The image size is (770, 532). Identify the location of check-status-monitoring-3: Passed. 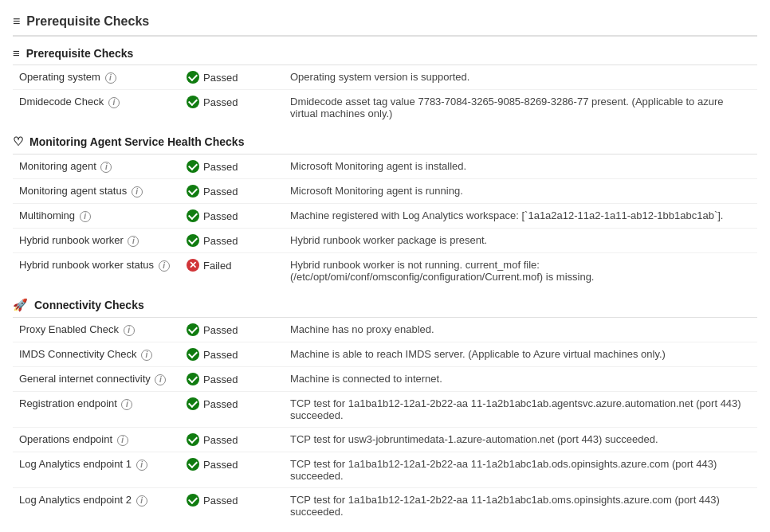
(232, 241).